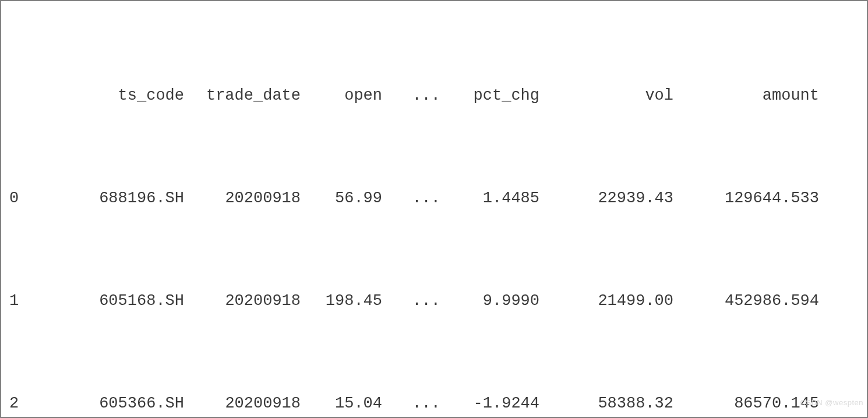 The width and height of the screenshot is (868, 418). Describe the element at coordinates (746, 198) in the screenshot. I see `cell-amount: 129644.533` at that location.